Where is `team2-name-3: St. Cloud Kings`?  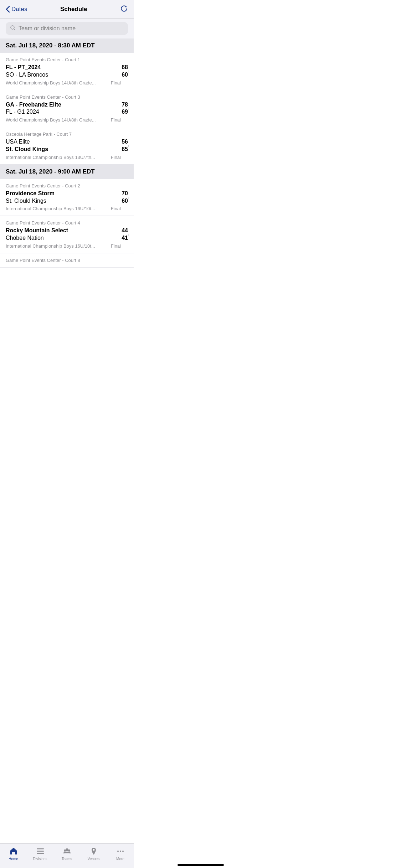 team2-name-3: St. Cloud Kings is located at coordinates (49, 150).